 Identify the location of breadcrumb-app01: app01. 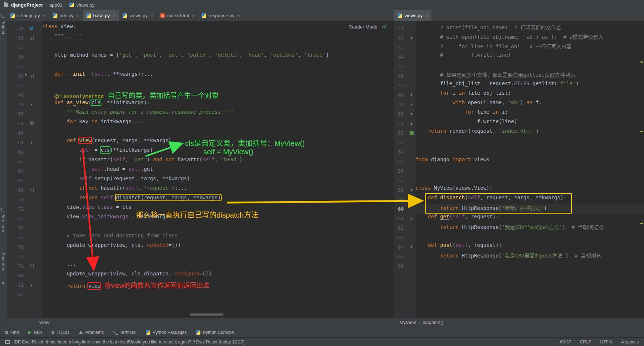
(56, 5).